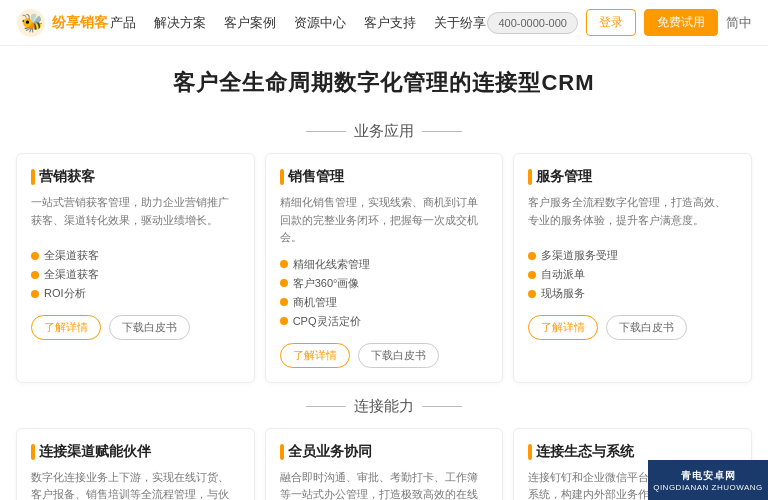 Image resolution: width=768 pixels, height=500 pixels. I want to click on card-features-service: 多渠道服务受理 自动派单 现场服务, so click(632, 274).